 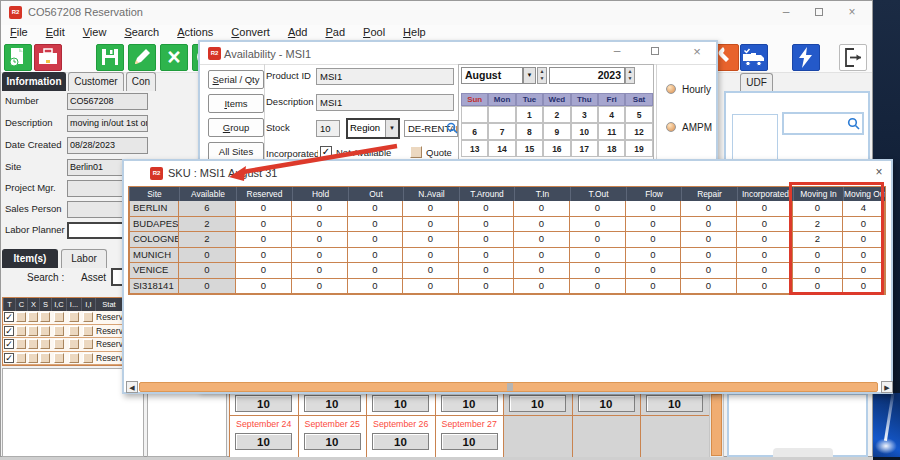 What do you see at coordinates (507, 287) in the screenshot?
I see `table-row-si318141: SI3181410000000000000` at bounding box center [507, 287].